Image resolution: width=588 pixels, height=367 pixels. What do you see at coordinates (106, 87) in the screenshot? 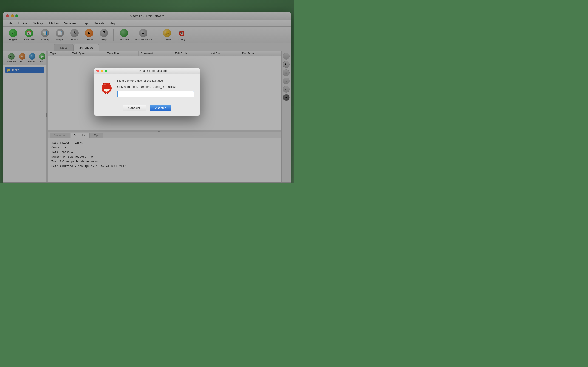
I see `modal-icon` at bounding box center [106, 87].